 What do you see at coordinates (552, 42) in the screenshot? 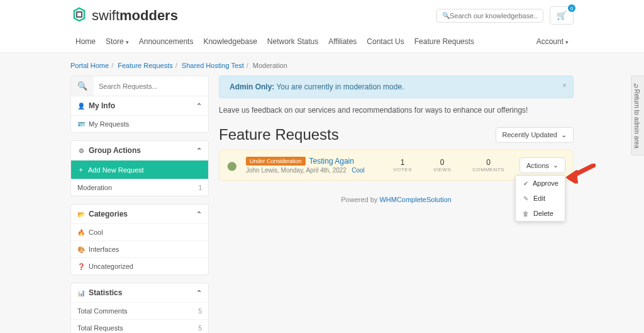
I see `nav-account: Account` at bounding box center [552, 42].